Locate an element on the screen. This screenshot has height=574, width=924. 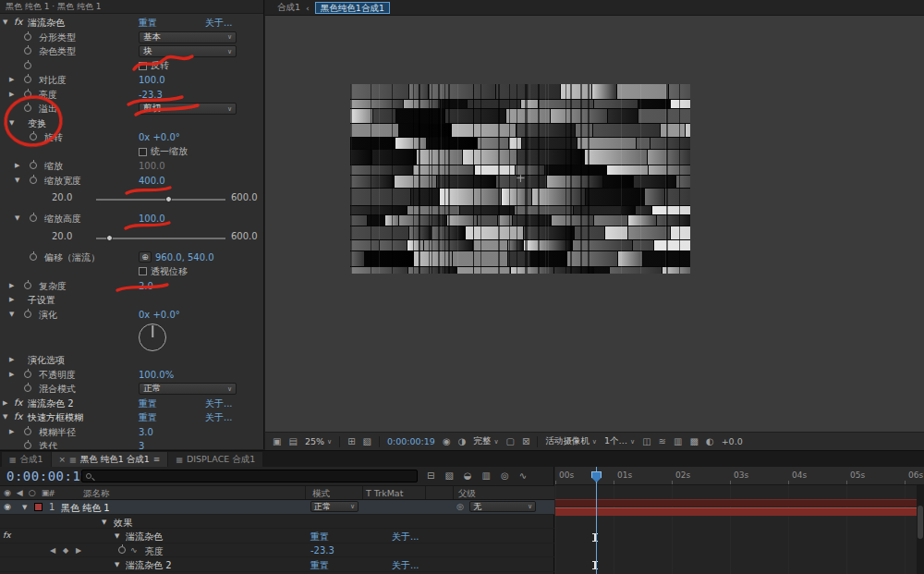
timeline-scrollbar is located at coordinates (920, 530).